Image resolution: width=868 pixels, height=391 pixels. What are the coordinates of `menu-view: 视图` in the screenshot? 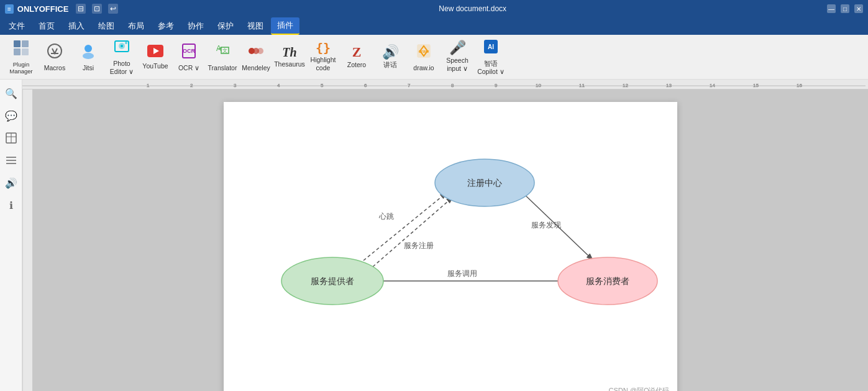 It's located at (255, 26).